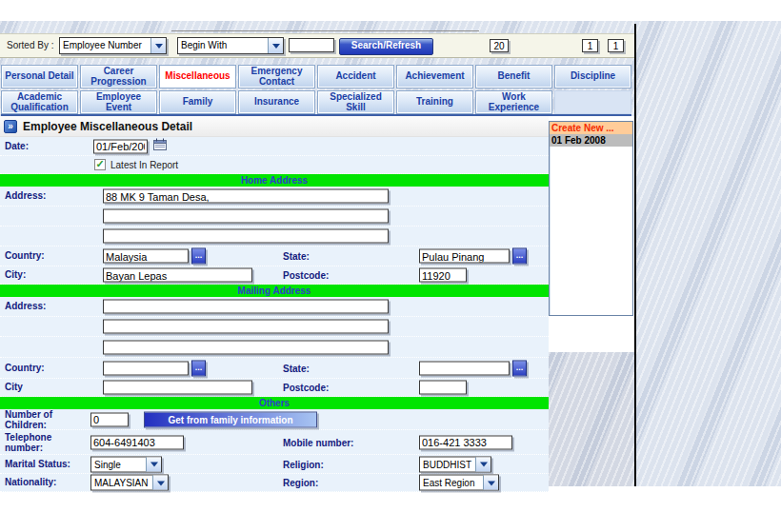 The width and height of the screenshot is (781, 532). What do you see at coordinates (146, 367) in the screenshot?
I see `mailing-country-input` at bounding box center [146, 367].